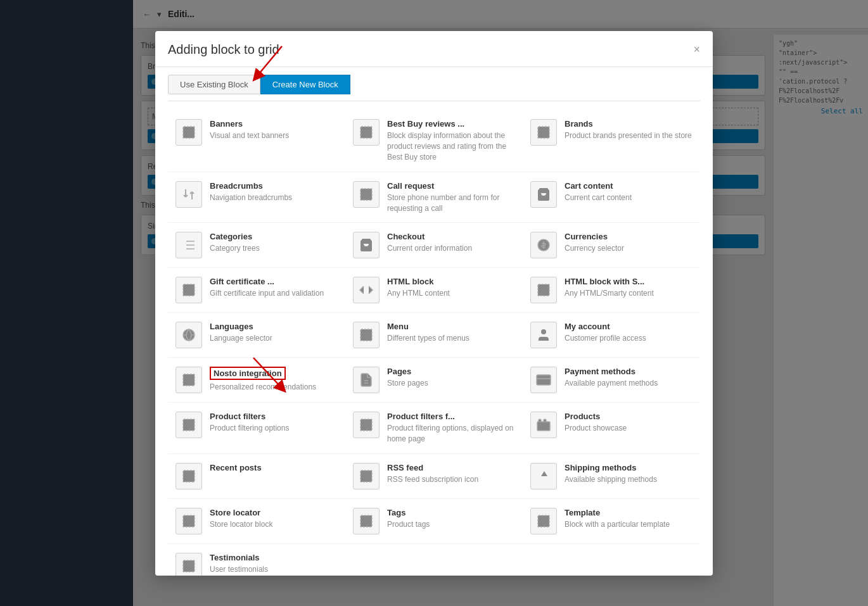 This screenshot has height=606, width=868. What do you see at coordinates (451, 281) in the screenshot?
I see `block-name: HTML block` at bounding box center [451, 281].